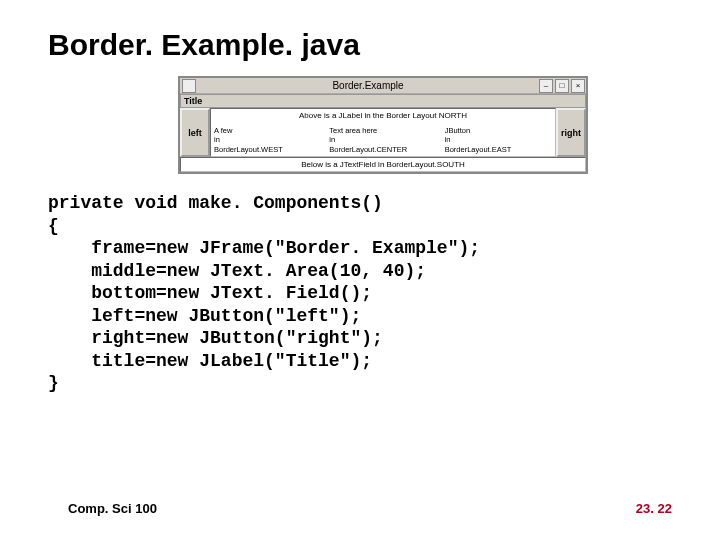 Image resolution: width=720 pixels, height=540 pixels. What do you see at coordinates (204, 316) in the screenshot?
I see `code-line: left=new JButton("left");` at bounding box center [204, 316].